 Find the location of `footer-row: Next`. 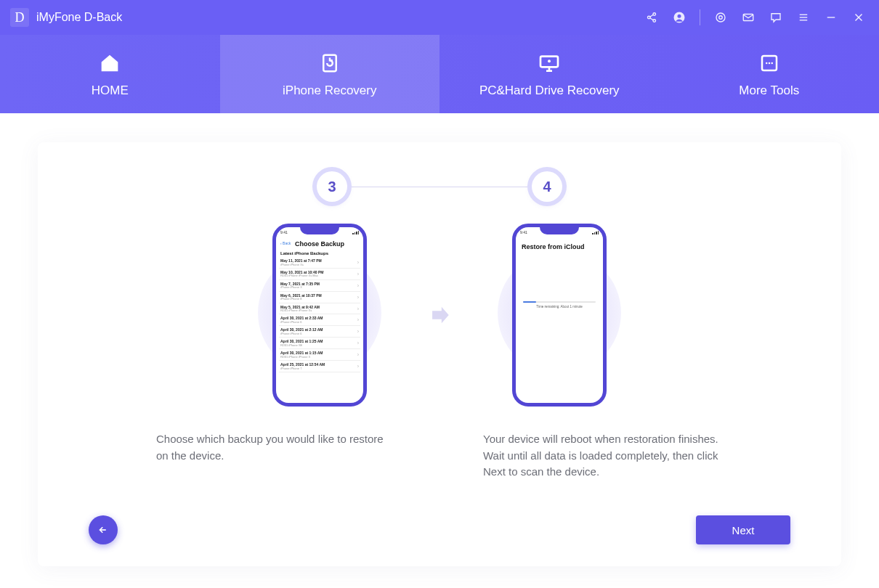

footer-row: Next is located at coordinates (440, 520).